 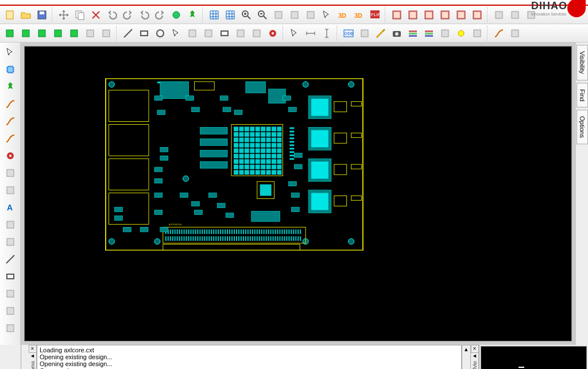 I want to click on tab-find: Find, so click(x=582, y=95).